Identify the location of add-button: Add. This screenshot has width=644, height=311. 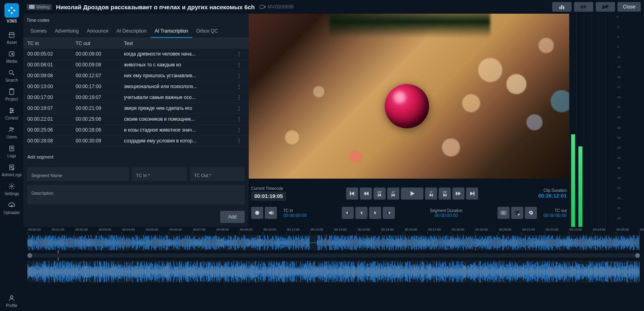
(233, 217).